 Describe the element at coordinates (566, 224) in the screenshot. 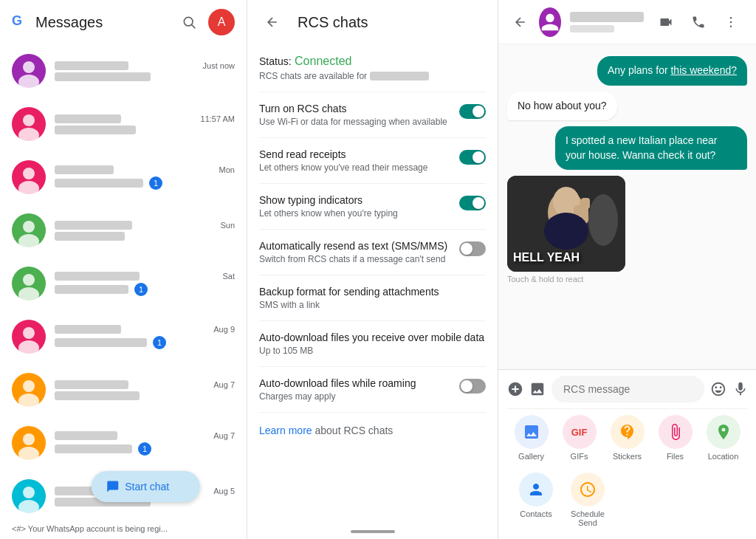

I see `message-image: HELL YEAH` at that location.